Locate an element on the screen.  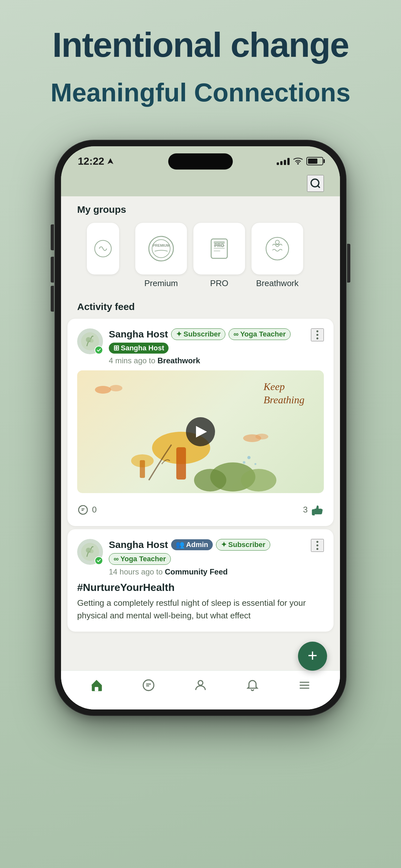
user-badges-row-1: ⊞ Sangha Host is located at coordinates (199, 348).